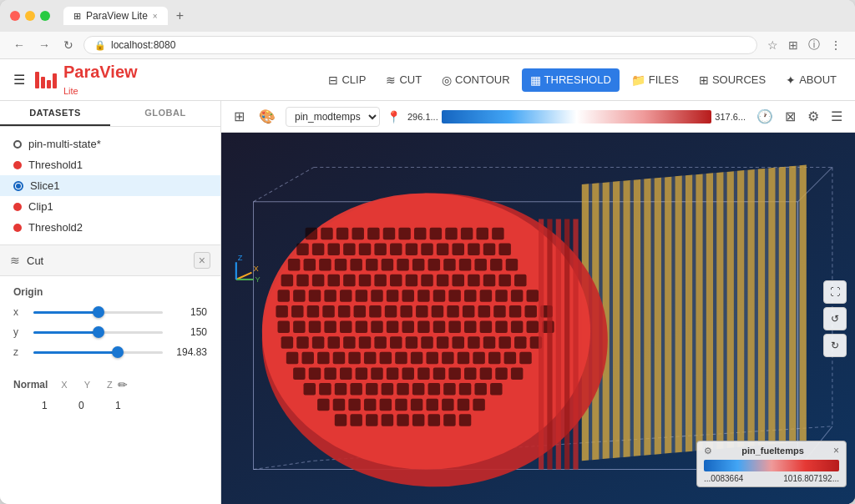  Describe the element at coordinates (99, 312) in the screenshot. I see `x-slider-thumb` at that location.